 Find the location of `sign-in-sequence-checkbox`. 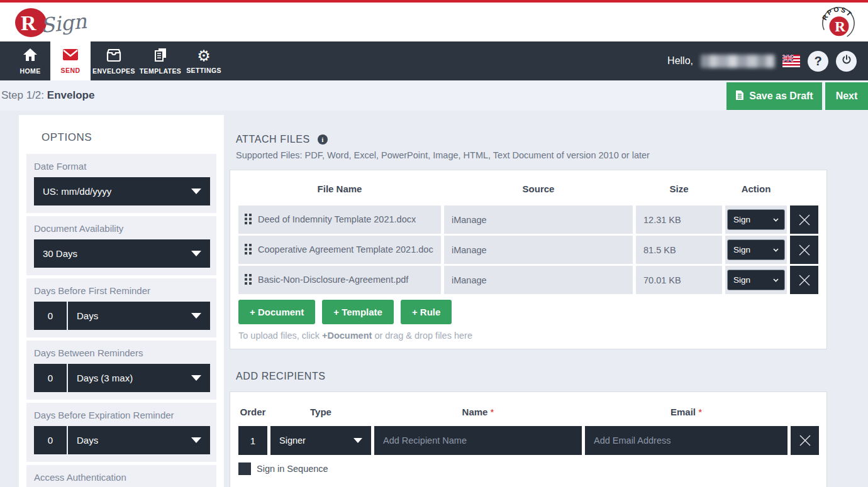

sign-in-sequence-checkbox is located at coordinates (245, 469).